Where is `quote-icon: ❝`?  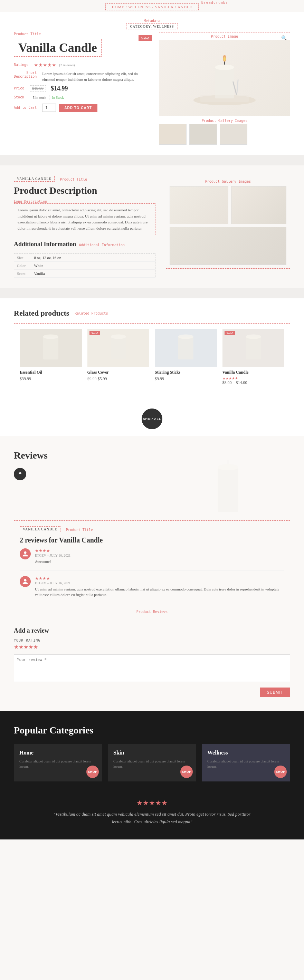 quote-icon: ❝ is located at coordinates (20, 474).